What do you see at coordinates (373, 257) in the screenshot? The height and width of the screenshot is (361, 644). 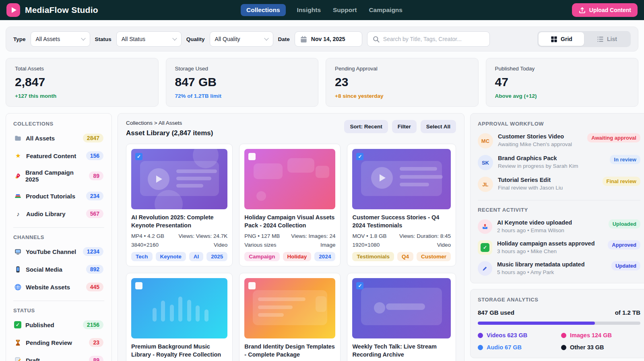 I see `tag: Testimonials` at bounding box center [373, 257].